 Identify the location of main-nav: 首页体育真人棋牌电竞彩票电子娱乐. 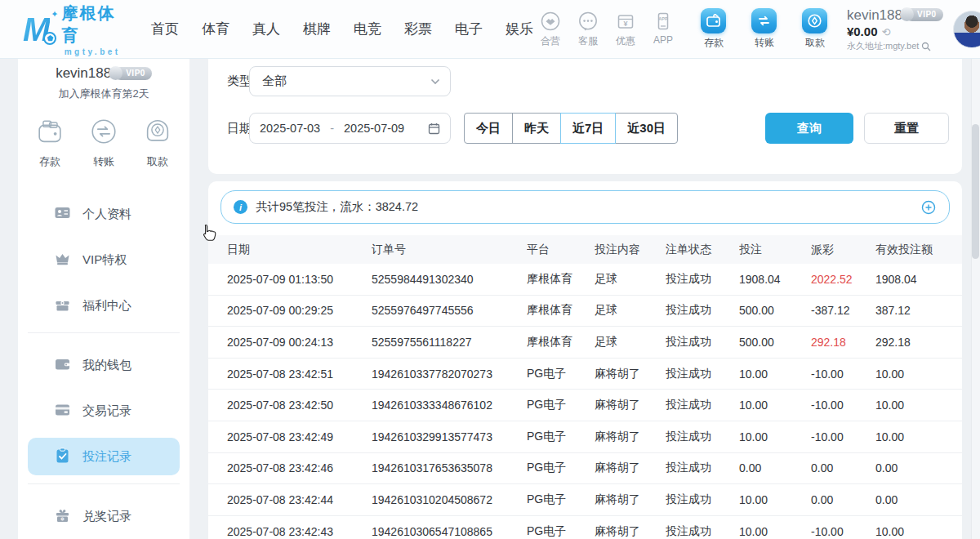
(342, 29).